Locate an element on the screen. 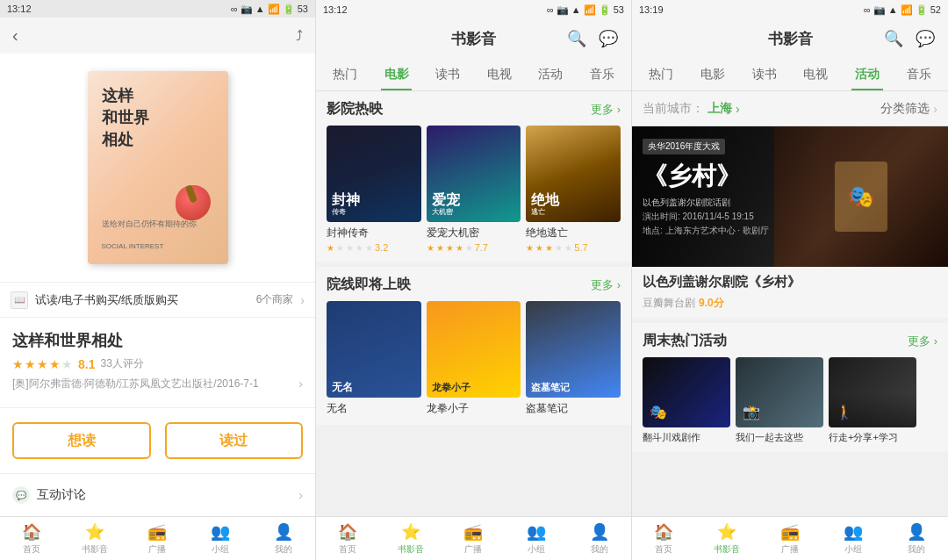 The image size is (948, 560). cover-subtitle: 送给对自己仍怀有期待的你 is located at coordinates (158, 225).